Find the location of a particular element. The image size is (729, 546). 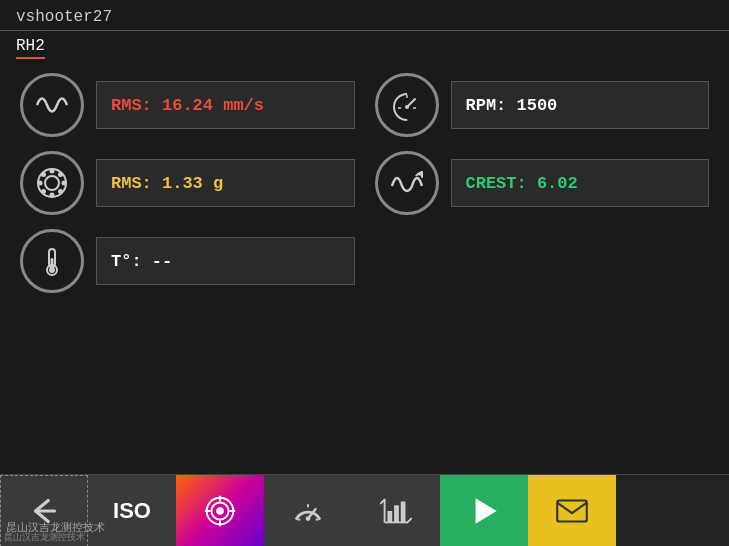

gauge-icon is located at coordinates (308, 511).